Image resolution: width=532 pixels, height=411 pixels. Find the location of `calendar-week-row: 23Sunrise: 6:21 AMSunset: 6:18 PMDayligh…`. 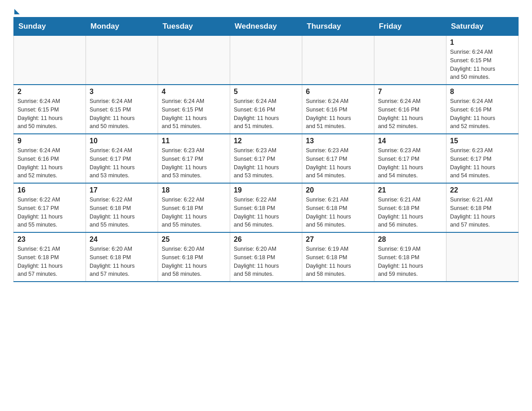

calendar-week-row: 23Sunrise: 6:21 AMSunset: 6:18 PMDayligh… is located at coordinates (266, 257).